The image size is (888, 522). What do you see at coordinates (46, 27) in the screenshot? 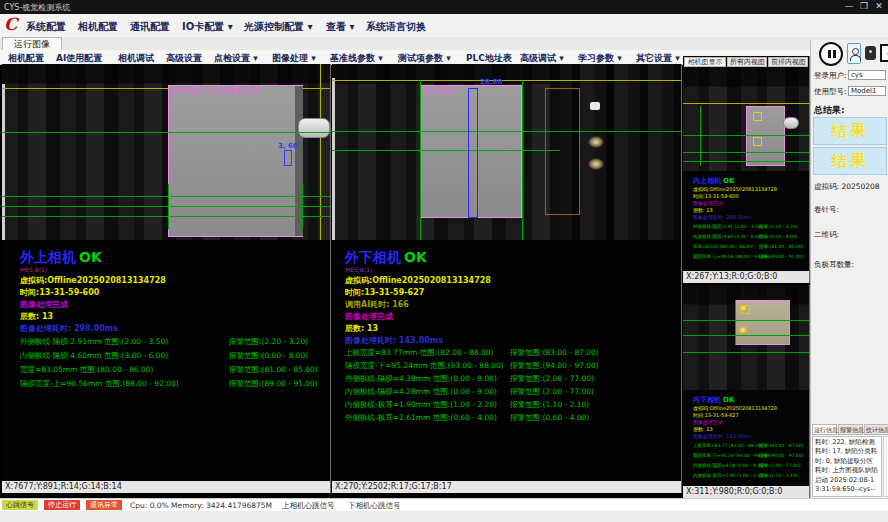
I see `menu-system-config: 系统配置` at bounding box center [46, 27].